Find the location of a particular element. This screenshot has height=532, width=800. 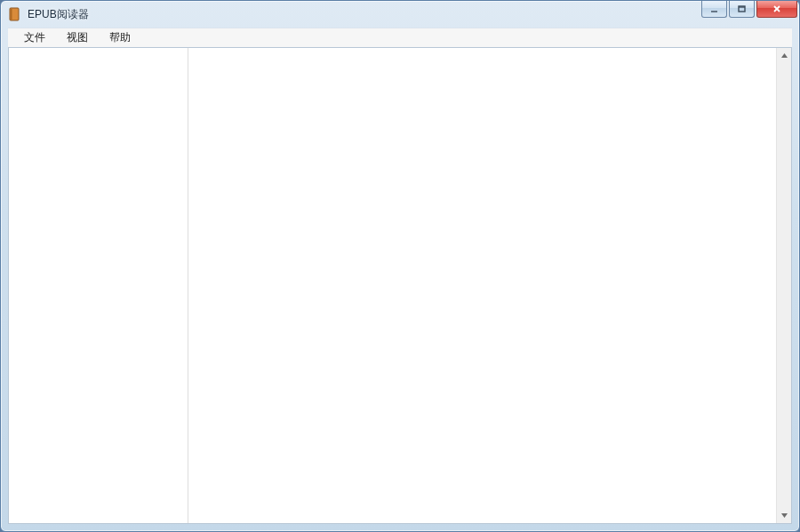

menu-view-label: 视图 is located at coordinates (77, 37).